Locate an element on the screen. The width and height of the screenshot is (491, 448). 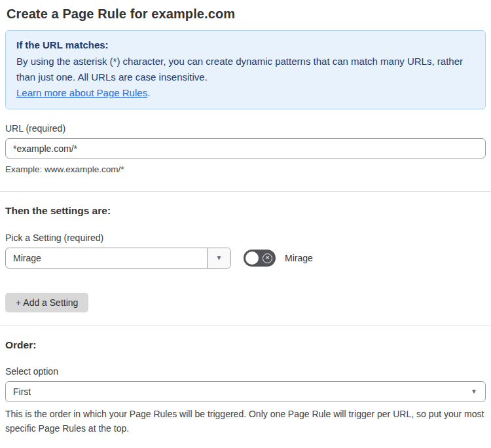
url-input is located at coordinates (245, 148).